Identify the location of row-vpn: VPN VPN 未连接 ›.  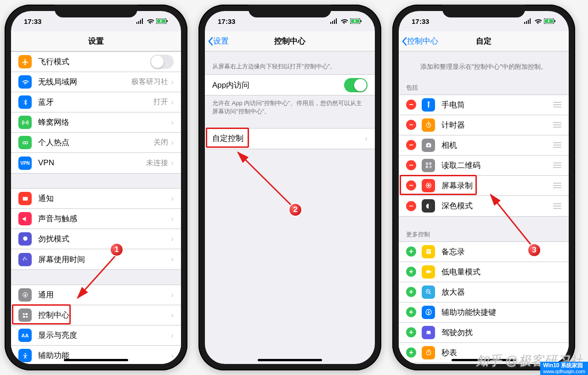
(96, 163).